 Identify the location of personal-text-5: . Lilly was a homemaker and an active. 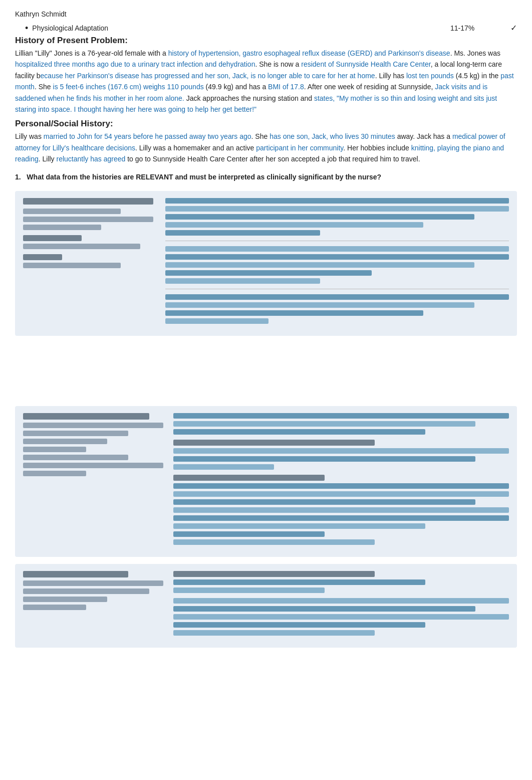
(195, 148).